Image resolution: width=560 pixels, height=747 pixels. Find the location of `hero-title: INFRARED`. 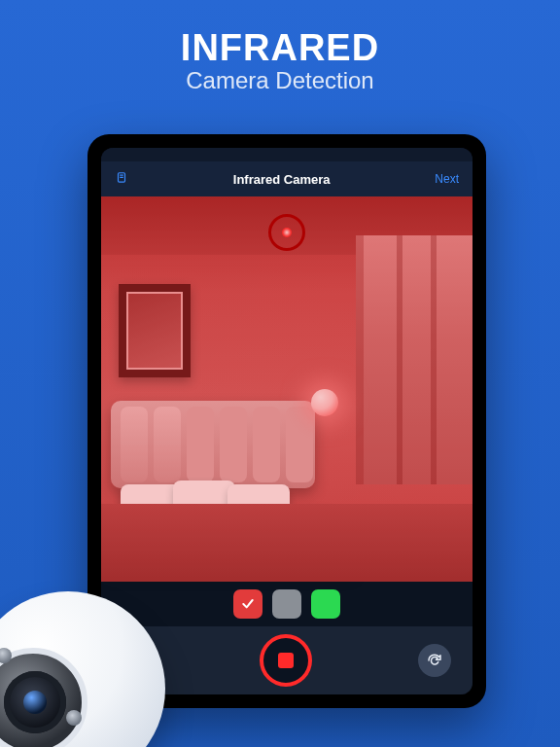

hero-title: INFRARED is located at coordinates (280, 49).